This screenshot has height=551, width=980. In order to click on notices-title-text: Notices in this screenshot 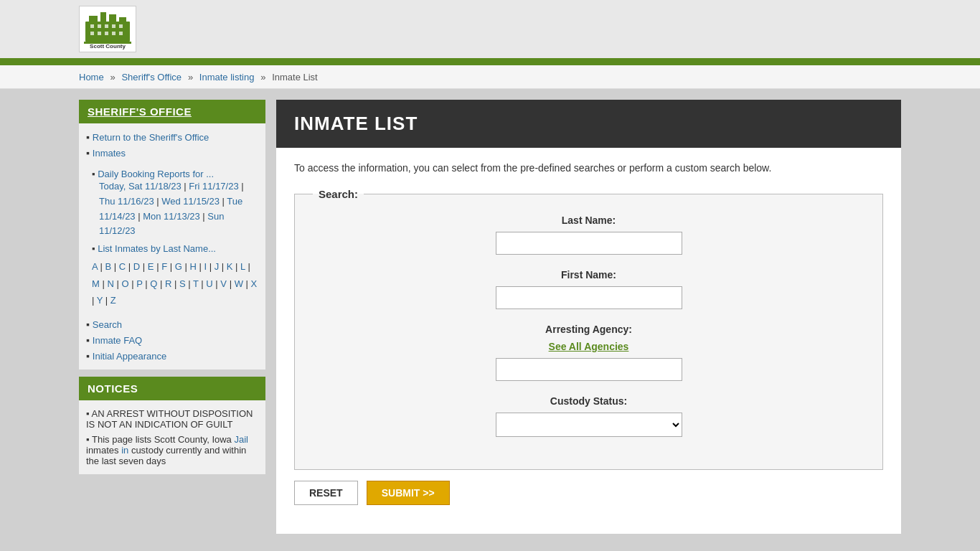, I will do `click(113, 389)`.